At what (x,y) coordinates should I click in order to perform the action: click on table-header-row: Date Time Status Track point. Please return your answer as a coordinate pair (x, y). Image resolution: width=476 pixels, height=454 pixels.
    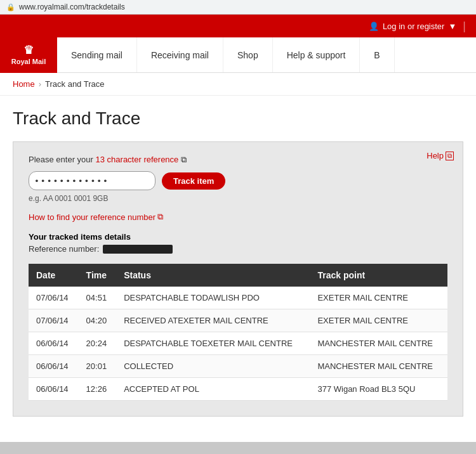
    Looking at the image, I should click on (238, 275).